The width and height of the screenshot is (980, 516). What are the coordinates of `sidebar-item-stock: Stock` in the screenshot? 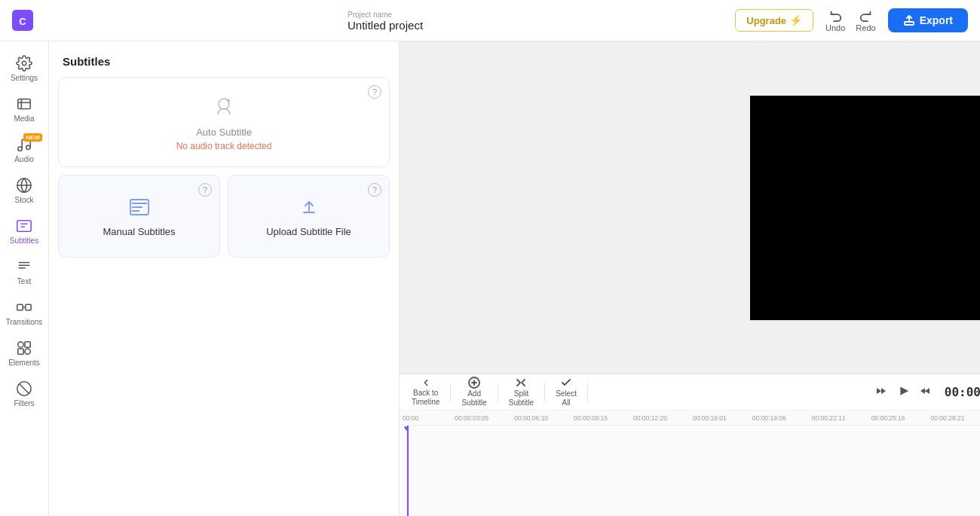 It's located at (24, 190).